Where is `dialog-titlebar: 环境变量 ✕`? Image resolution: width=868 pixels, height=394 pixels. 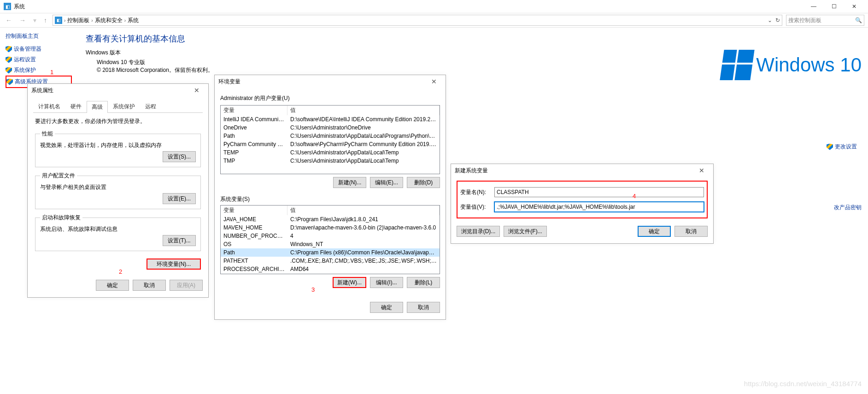
dialog-titlebar: 环境变量 ✕ is located at coordinates (330, 82).